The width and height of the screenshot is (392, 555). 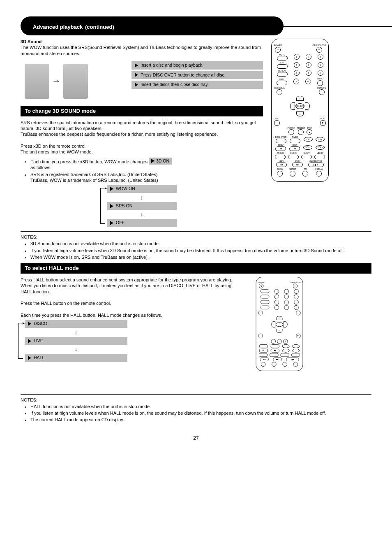 What do you see at coordinates (295, 286) in the screenshot?
I see `eject-button-icon: ⏏` at bounding box center [295, 286].